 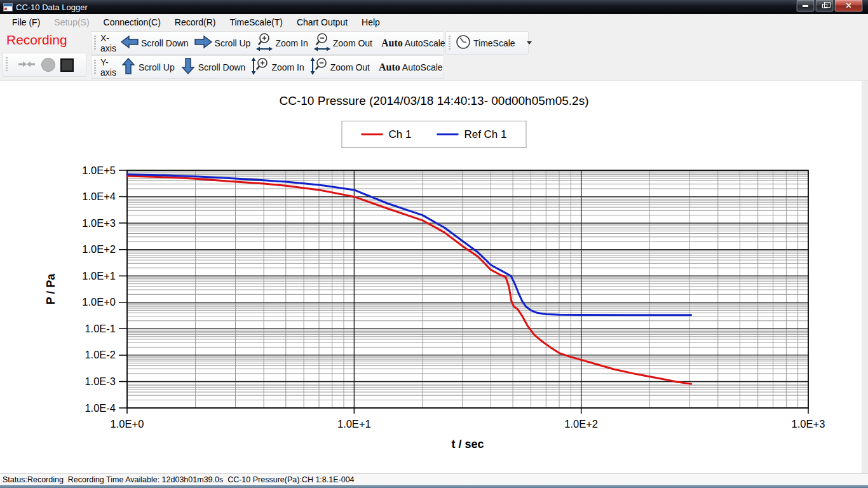 I want to click on y-zoom-out-icon, so click(x=319, y=67).